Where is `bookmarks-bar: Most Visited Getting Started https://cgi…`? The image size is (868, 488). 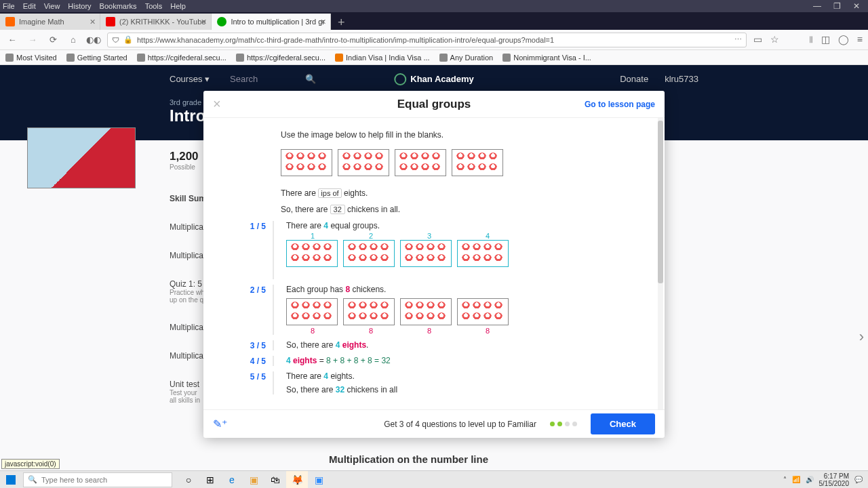 bookmarks-bar: Most Visited Getting Started https://cgi… is located at coordinates (434, 58).